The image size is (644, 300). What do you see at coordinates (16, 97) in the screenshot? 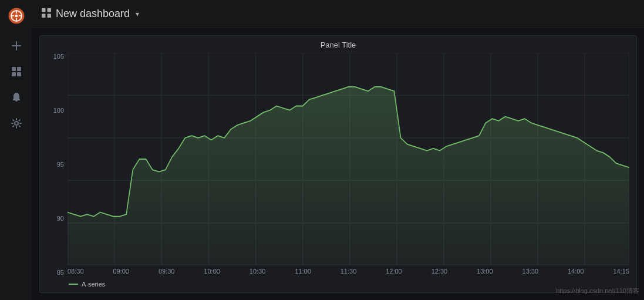
I see `sidebar-item-alerts` at bounding box center [16, 97].